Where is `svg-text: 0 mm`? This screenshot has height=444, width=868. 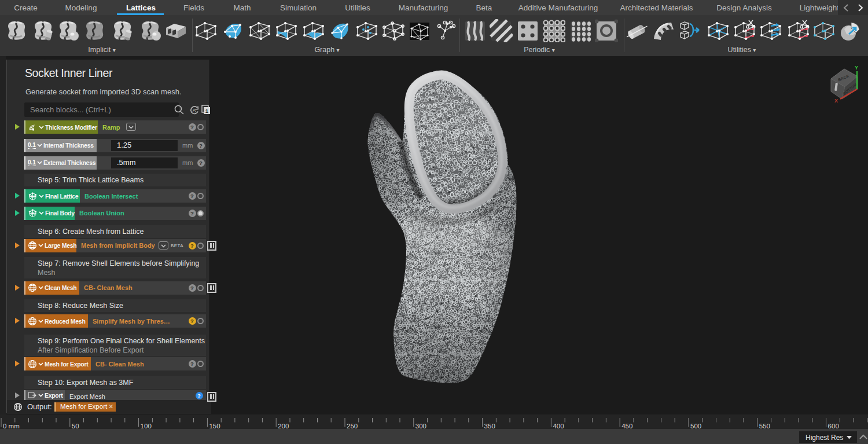 svg-text: 0 mm is located at coordinates (12, 426).